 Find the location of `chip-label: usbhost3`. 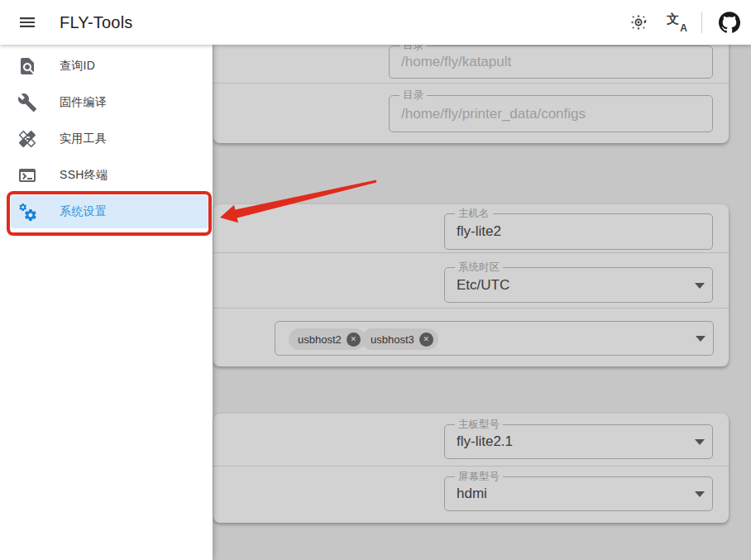

chip-label: usbhost3 is located at coordinates (392, 339).